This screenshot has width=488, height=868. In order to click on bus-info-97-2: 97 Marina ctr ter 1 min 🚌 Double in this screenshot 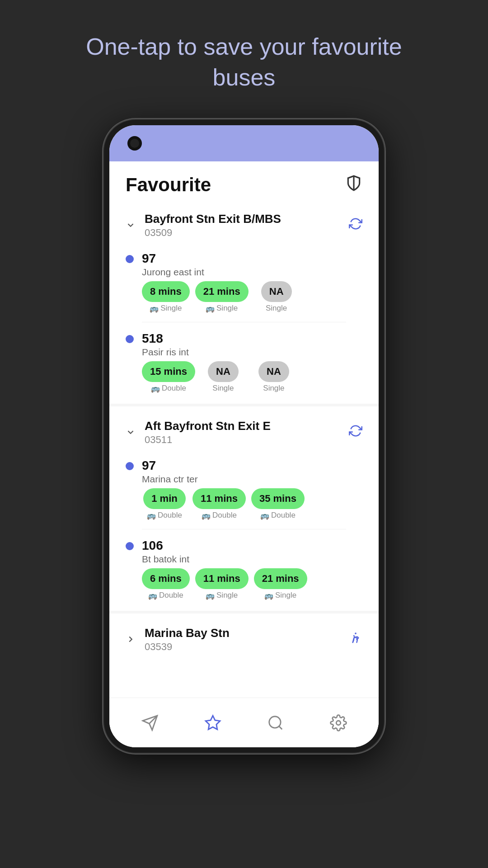, I will do `click(252, 489)`.